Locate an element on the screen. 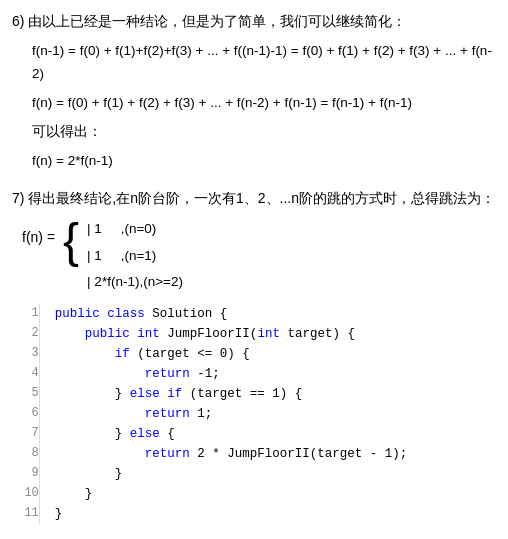 Image resolution: width=508 pixels, height=539 pixels. line-number: 8 is located at coordinates (26, 454).